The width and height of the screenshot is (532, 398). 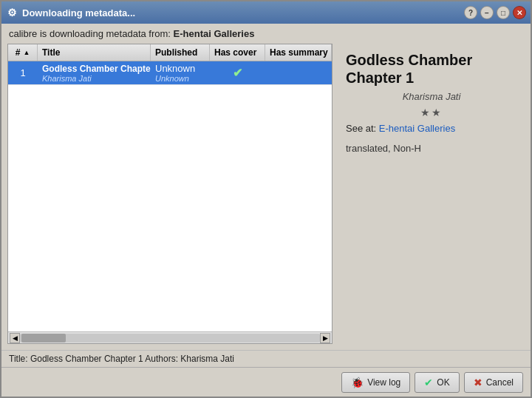 What do you see at coordinates (443, 382) in the screenshot?
I see `ok-label: OK` at bounding box center [443, 382].